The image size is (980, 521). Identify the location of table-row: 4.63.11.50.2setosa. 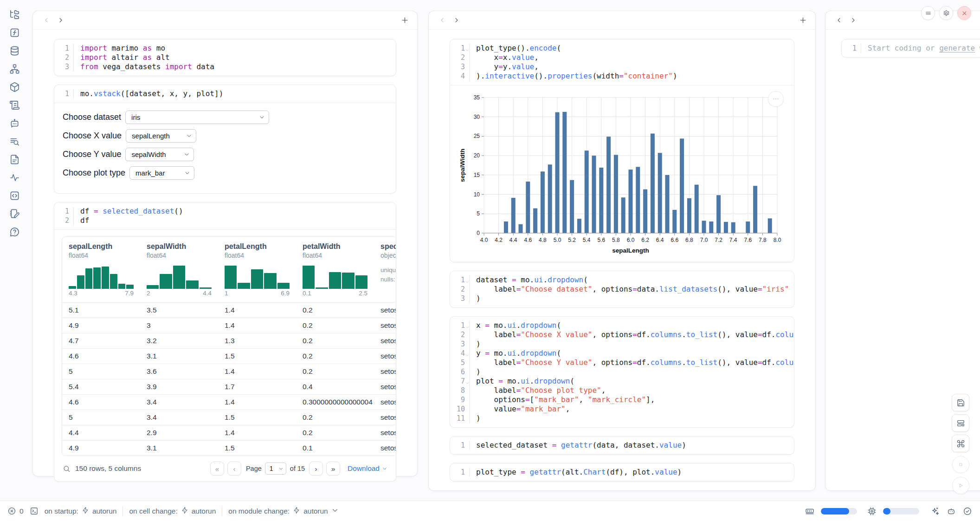
(229, 356).